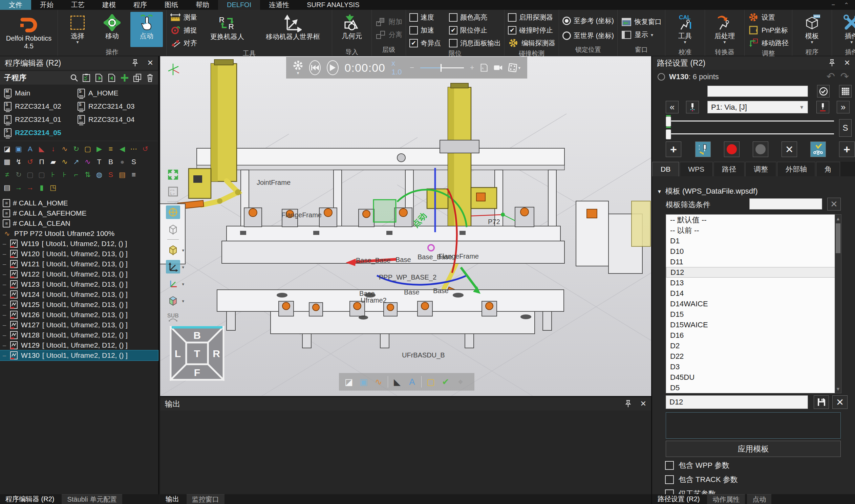 This screenshot has height=504, width=855. Describe the element at coordinates (173, 175) in the screenshot. I see `zoom-fit-button` at that location.